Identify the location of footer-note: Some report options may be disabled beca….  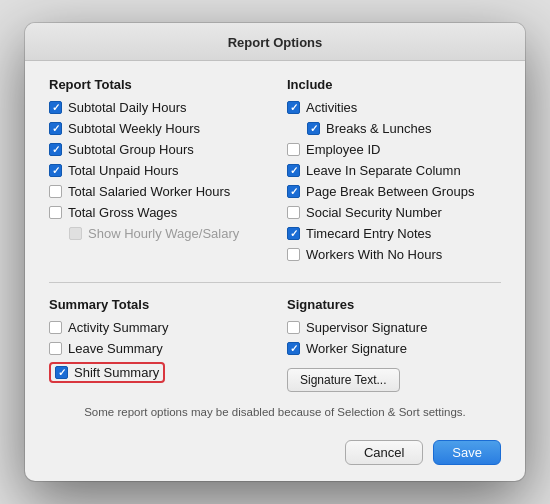
(275, 412).